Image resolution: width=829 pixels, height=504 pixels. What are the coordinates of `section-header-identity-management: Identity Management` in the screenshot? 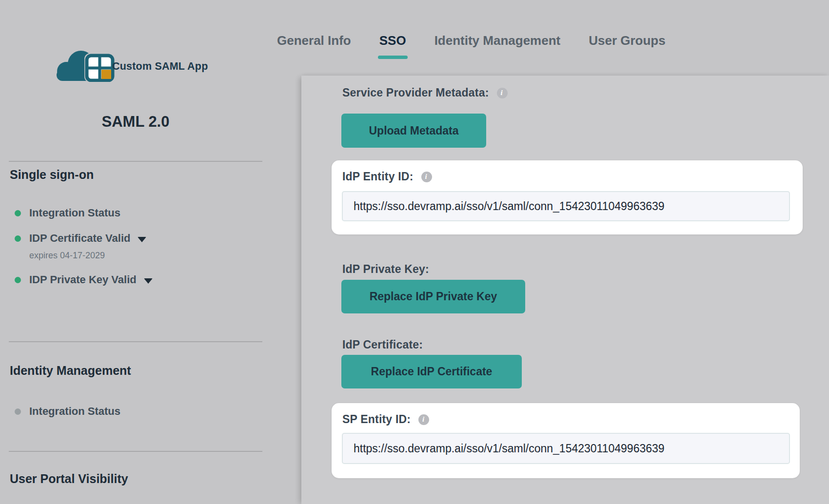 It's located at (70, 370).